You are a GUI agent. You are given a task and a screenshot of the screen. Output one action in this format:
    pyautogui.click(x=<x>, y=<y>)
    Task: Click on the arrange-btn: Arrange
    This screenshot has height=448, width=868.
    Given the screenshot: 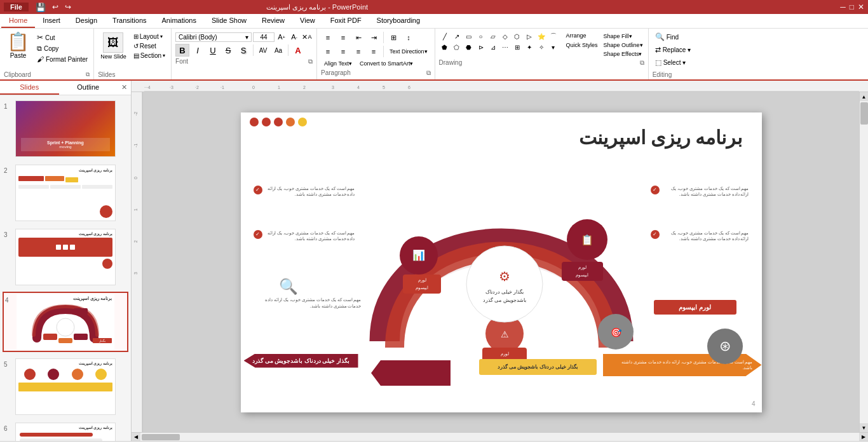 What is the action you would take?
    pyautogui.click(x=582, y=36)
    